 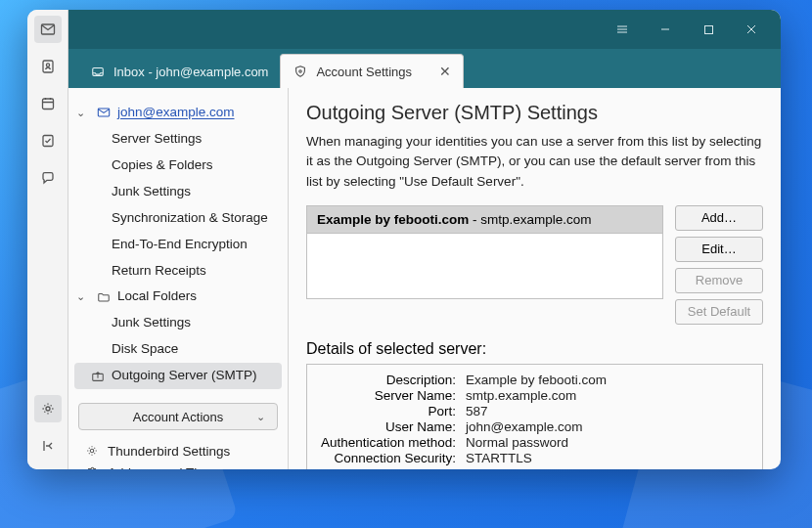 I want to click on local-folders-root: ⌄ Local Folders, so click(x=178, y=297).